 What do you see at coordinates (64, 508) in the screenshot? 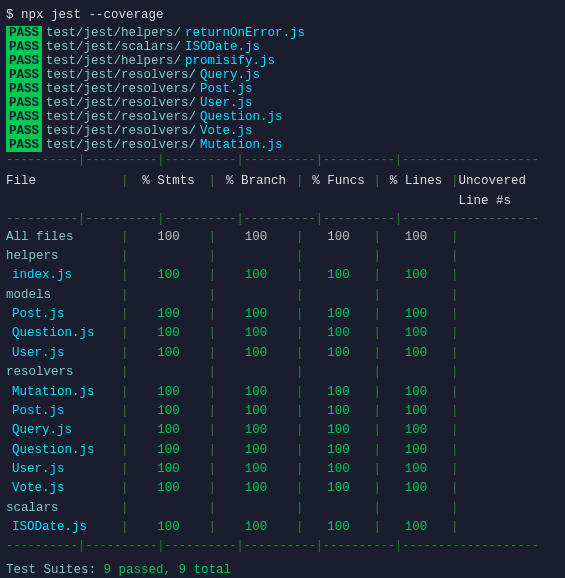
I see `cell-file: scalars` at bounding box center [64, 508].